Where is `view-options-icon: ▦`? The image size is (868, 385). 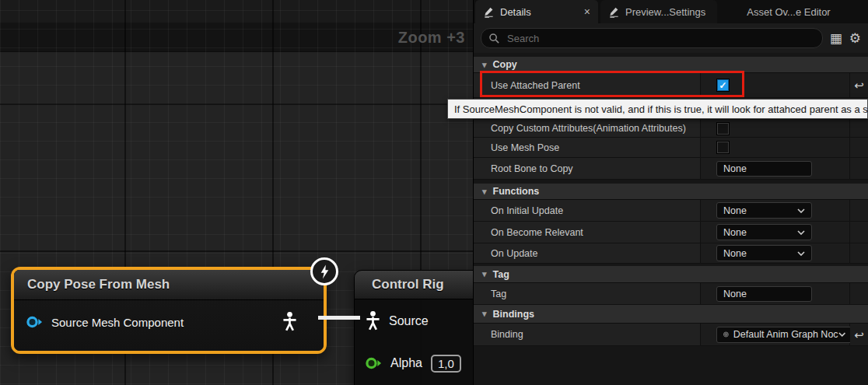 view-options-icon: ▦ is located at coordinates (836, 39).